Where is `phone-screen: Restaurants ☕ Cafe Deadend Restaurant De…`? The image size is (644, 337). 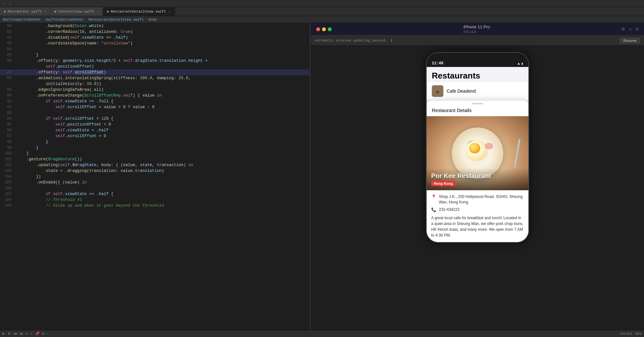 phone-screen: Restaurants ☕ Cafe Deadend Restaurant De… is located at coordinates (478, 154).